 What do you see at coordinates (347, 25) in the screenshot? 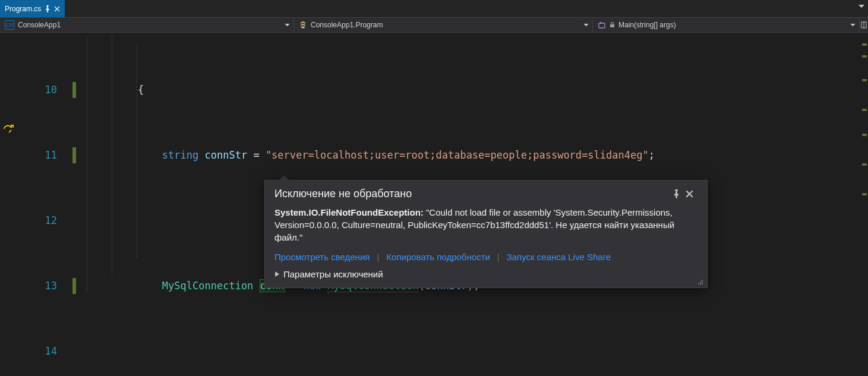
I see `nav-class-label: ConsoleApp1.Program` at bounding box center [347, 25].